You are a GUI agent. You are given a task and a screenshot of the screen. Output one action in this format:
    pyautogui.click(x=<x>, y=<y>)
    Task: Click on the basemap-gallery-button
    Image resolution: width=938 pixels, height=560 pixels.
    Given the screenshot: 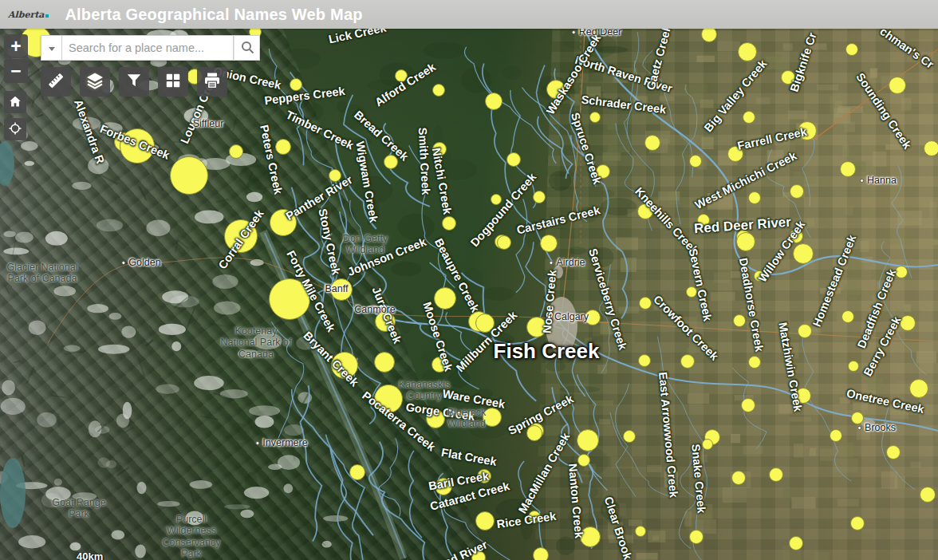 What is the action you would take?
    pyautogui.click(x=173, y=81)
    